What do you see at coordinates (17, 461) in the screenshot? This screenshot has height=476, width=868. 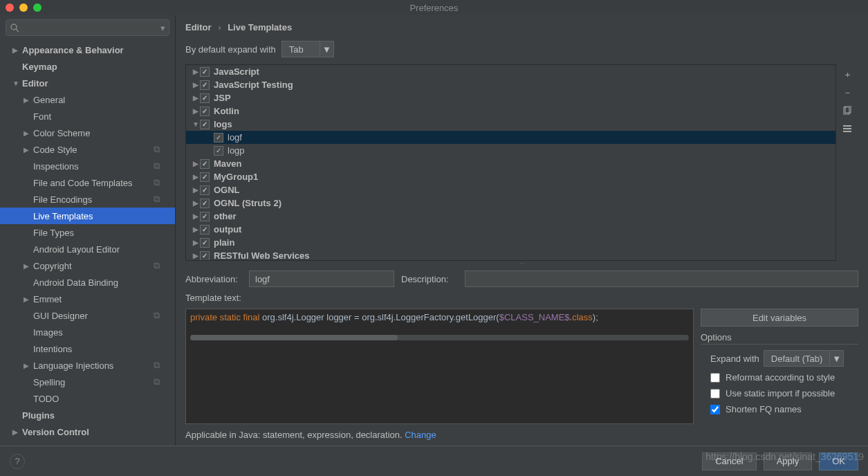 I see `help-button: ?` at bounding box center [17, 461].